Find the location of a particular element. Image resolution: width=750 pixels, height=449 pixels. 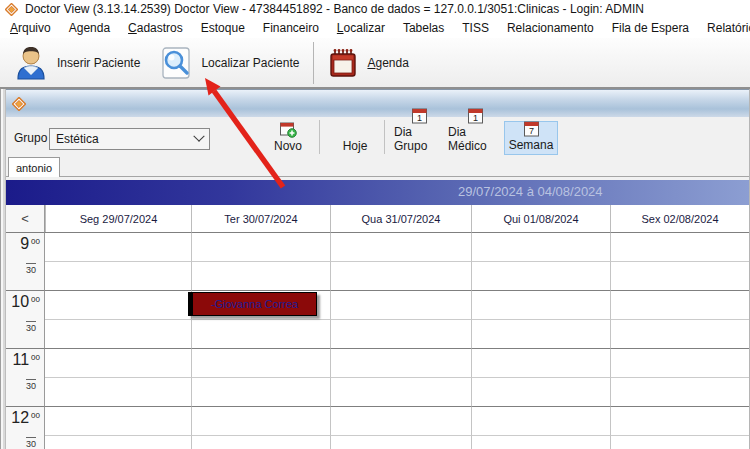

dia-grupo-button: 1 Dia Grupo is located at coordinates (419, 138).